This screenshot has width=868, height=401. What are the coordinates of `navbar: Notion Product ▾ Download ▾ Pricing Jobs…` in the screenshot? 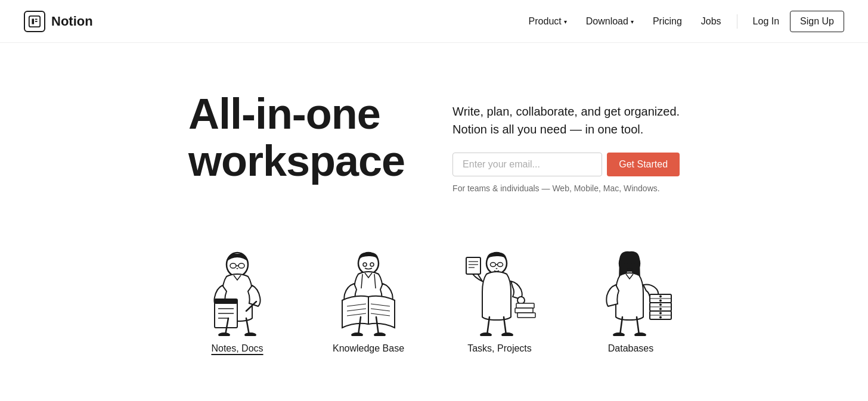 It's located at (434, 21).